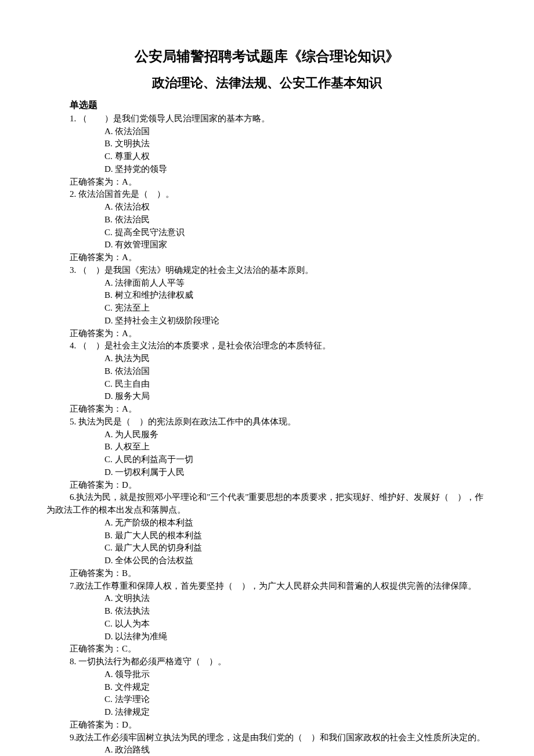 The width and height of the screenshot is (534, 756). I want to click on question-stem: 9.政法工作必须牢固树立执法为民的理念，这是由我们党的（ ）和我们国家政权的社会…, so click(267, 738).